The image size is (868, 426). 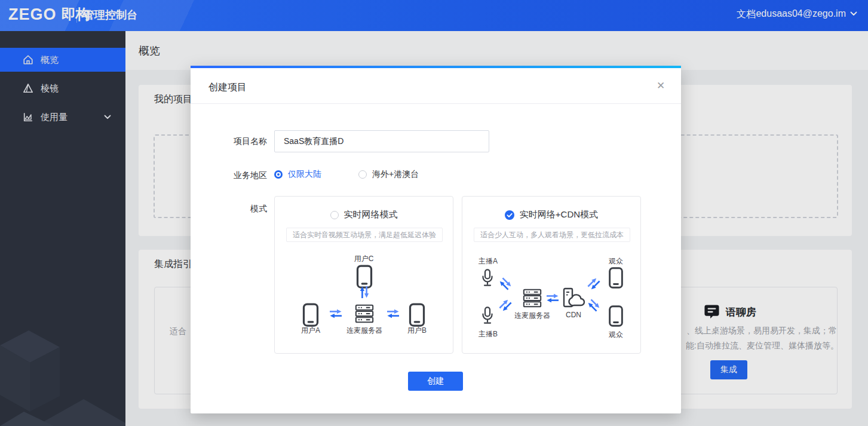 What do you see at coordinates (335, 215) in the screenshot?
I see `radio-rtc-mode` at bounding box center [335, 215].